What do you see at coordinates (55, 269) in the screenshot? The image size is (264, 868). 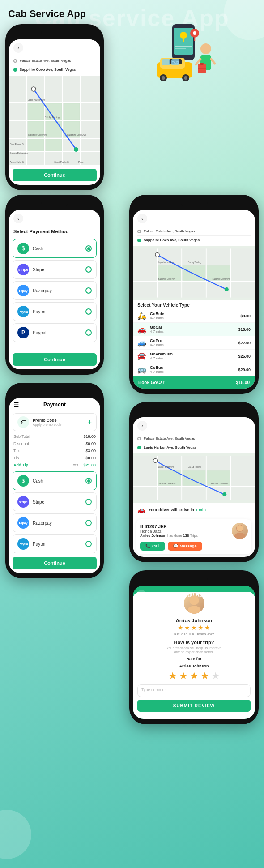 I see `pm-stripe-row: stripe Stripe` at bounding box center [55, 269].